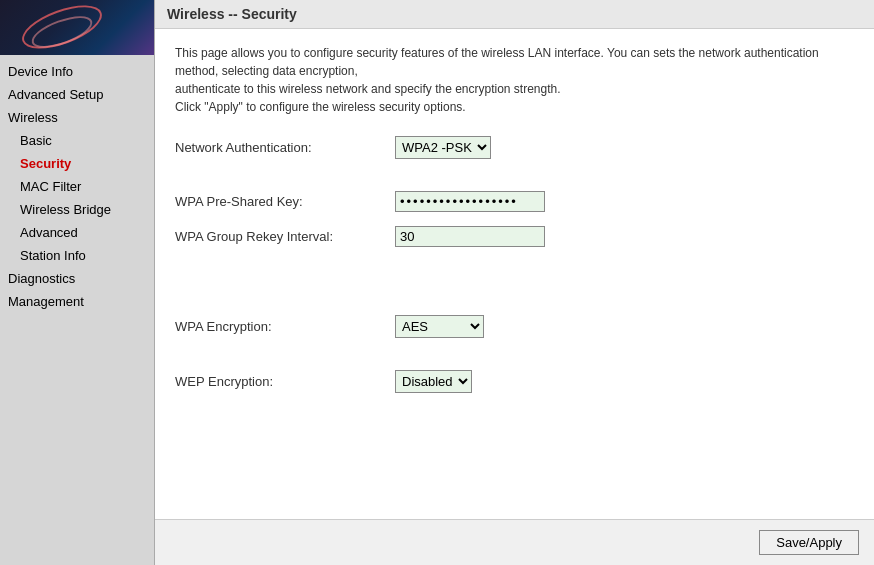 Image resolution: width=874 pixels, height=565 pixels. What do you see at coordinates (285, 236) in the screenshot?
I see `wpa-rekey-label: WPA Group Rekey Interval:` at bounding box center [285, 236].